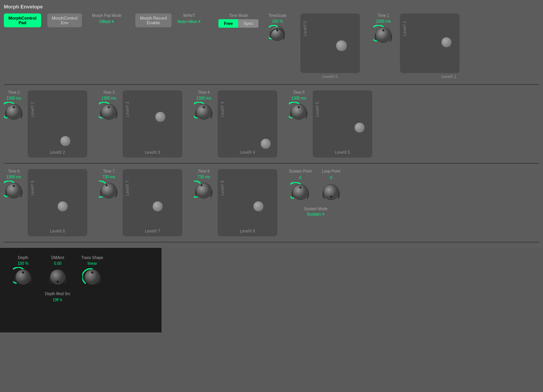  What do you see at coordinates (153, 20) in the screenshot?
I see `morph-record-enable-button: Morph RecordEnable` at bounding box center [153, 20].